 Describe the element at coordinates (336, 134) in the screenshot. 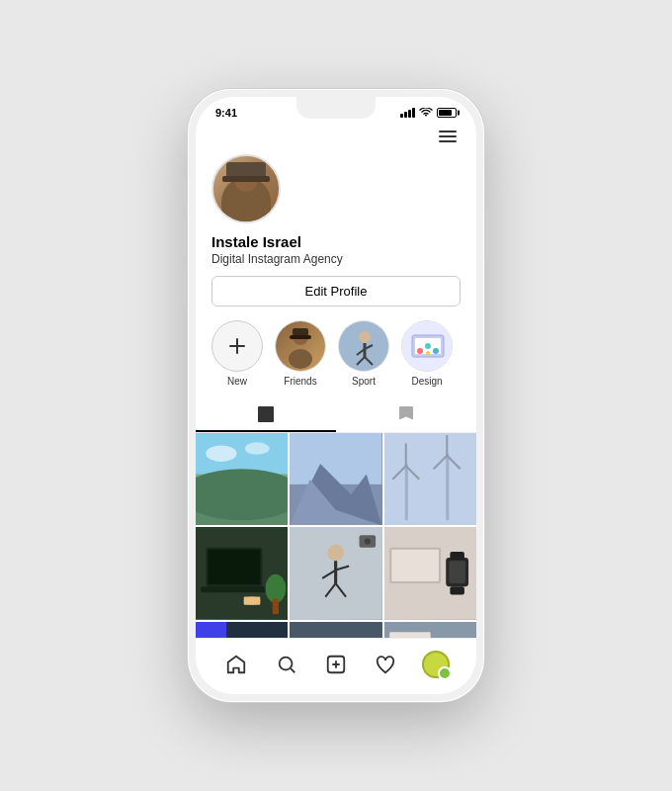

I see `profile-header` at that location.